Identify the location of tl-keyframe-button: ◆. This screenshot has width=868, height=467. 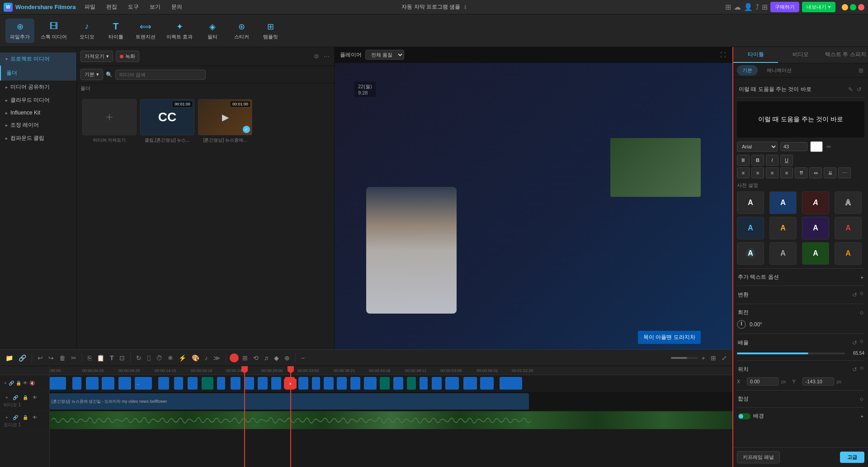
(277, 358).